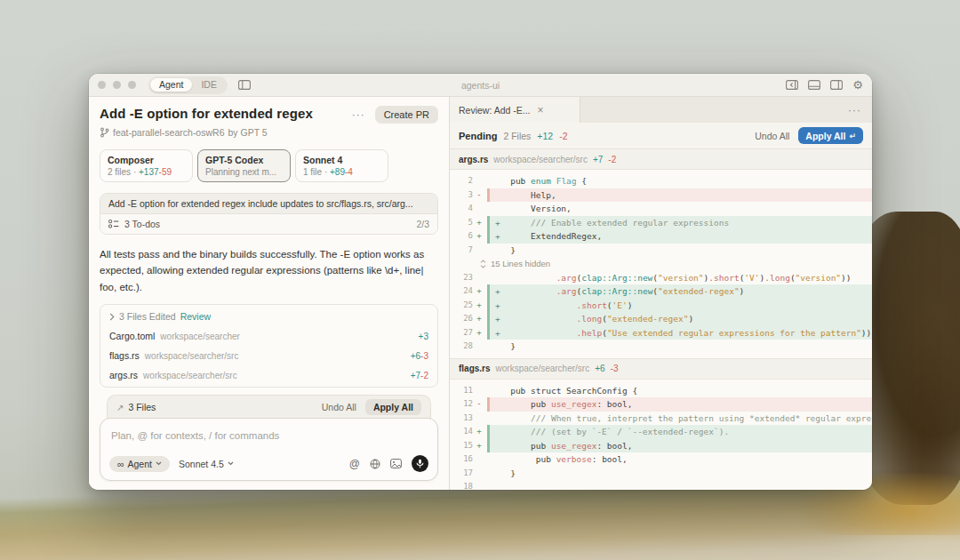 This screenshot has width=960, height=560. I want to click on todo-summary: Add -E option for extended regex include…, so click(268, 204).